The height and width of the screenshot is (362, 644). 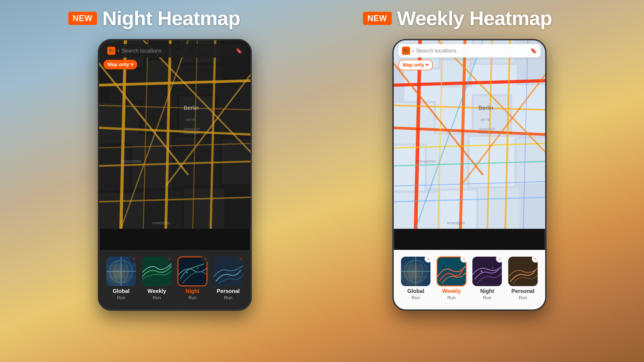 I want to click on left-header: NEW Night Heatmap, so click(x=145, y=18).